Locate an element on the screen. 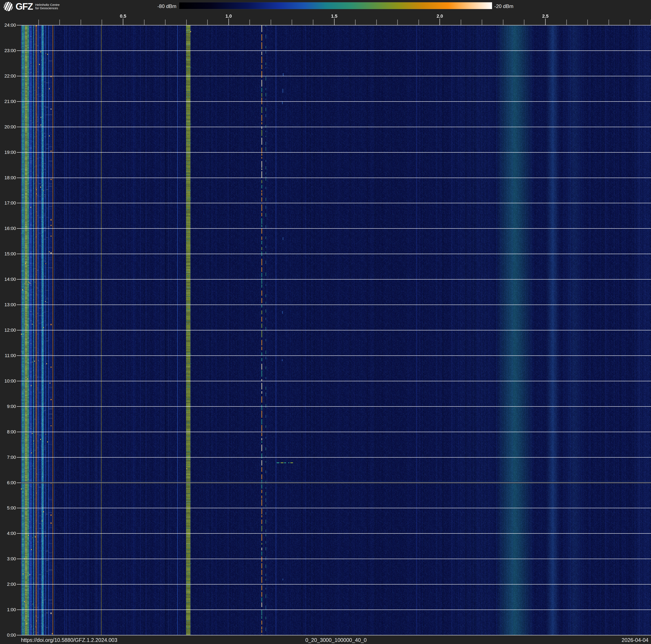 The height and width of the screenshot is (644, 651). time-tick-label: 7:00 is located at coordinates (8, 457).